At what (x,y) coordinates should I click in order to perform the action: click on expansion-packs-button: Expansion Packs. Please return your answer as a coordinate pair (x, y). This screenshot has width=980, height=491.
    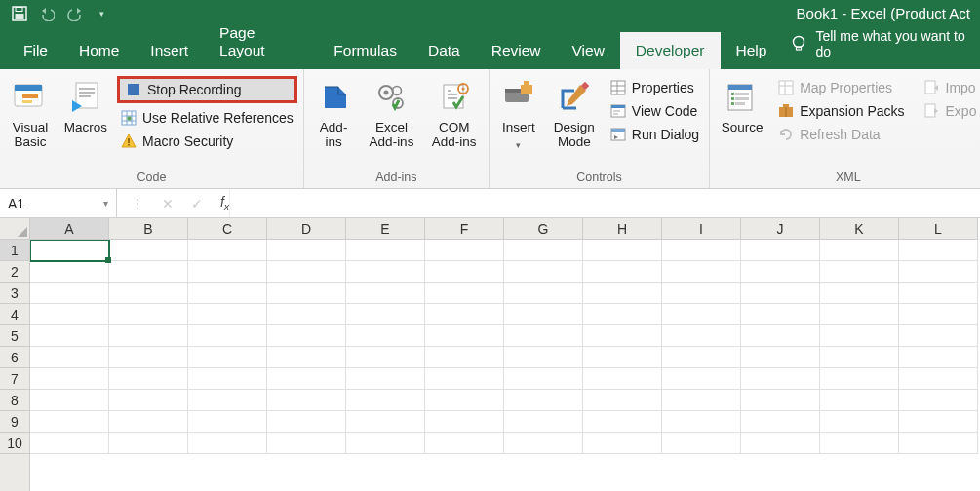
    Looking at the image, I should click on (841, 111).